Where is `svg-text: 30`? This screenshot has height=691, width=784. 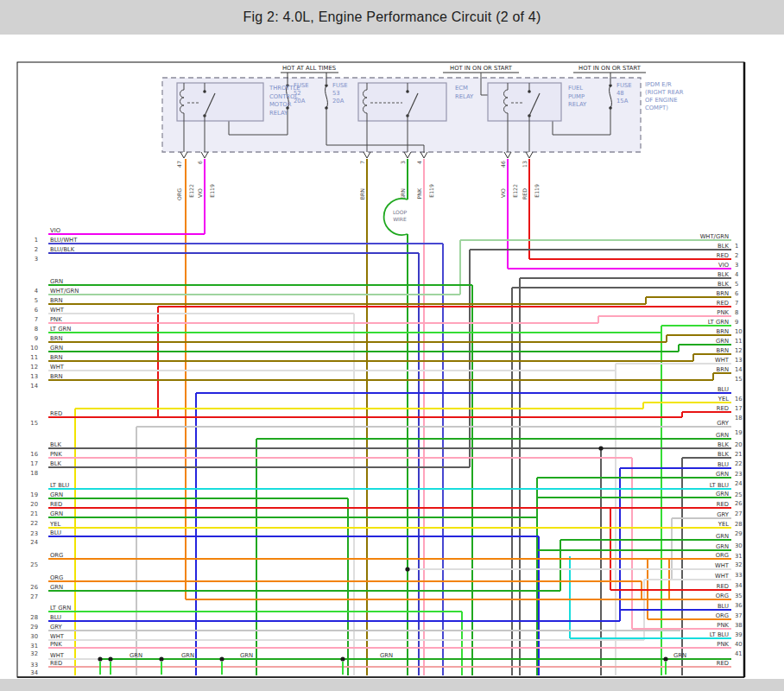 svg-text: 30 is located at coordinates (739, 546).